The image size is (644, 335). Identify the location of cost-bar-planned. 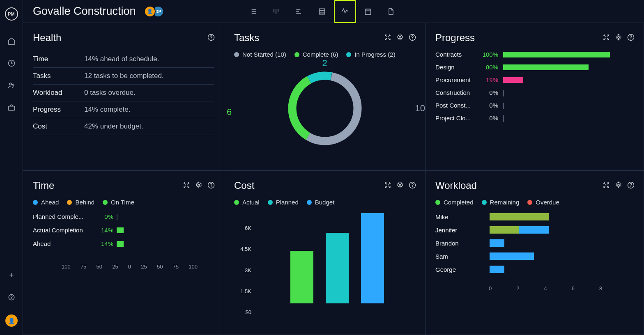
(337, 268).